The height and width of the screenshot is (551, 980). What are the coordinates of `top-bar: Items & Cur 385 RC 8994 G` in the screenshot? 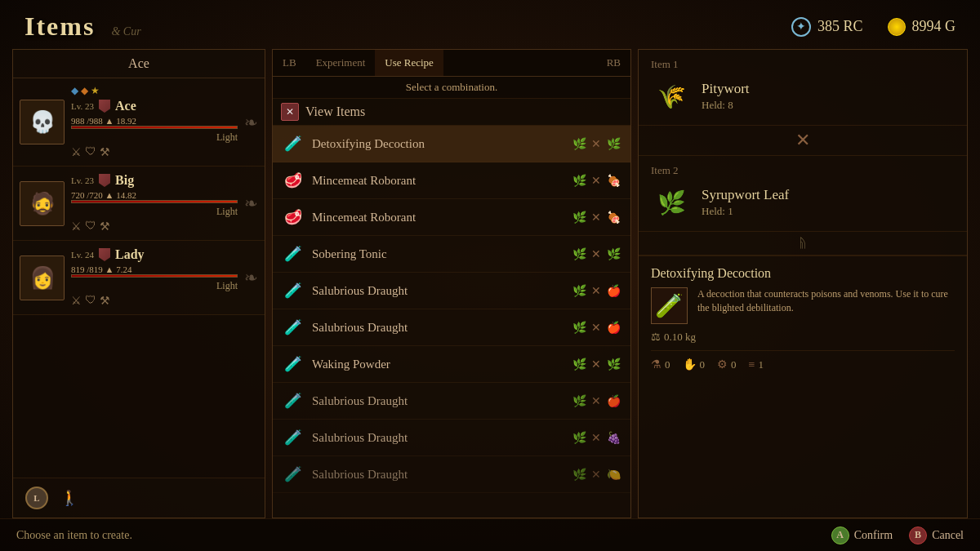 It's located at (490, 24).